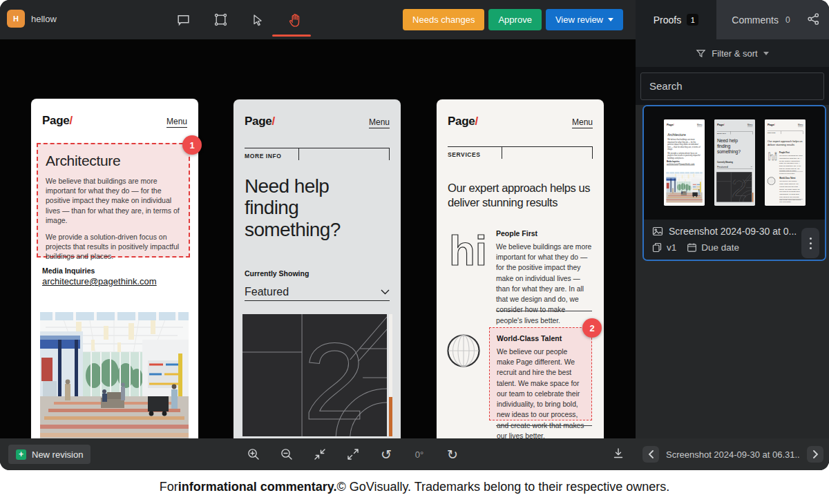 The height and width of the screenshot is (504, 829). Describe the element at coordinates (16, 19) in the screenshot. I see `avatar: H` at that location.